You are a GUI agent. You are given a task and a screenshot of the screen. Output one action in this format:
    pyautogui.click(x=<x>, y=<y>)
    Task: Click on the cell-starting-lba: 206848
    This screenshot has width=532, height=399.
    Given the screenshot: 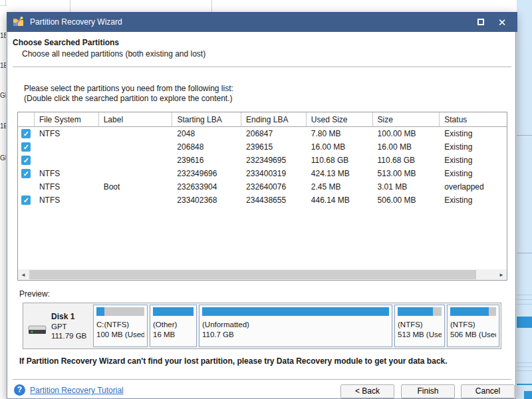 What is the action you would take?
    pyautogui.click(x=207, y=147)
    